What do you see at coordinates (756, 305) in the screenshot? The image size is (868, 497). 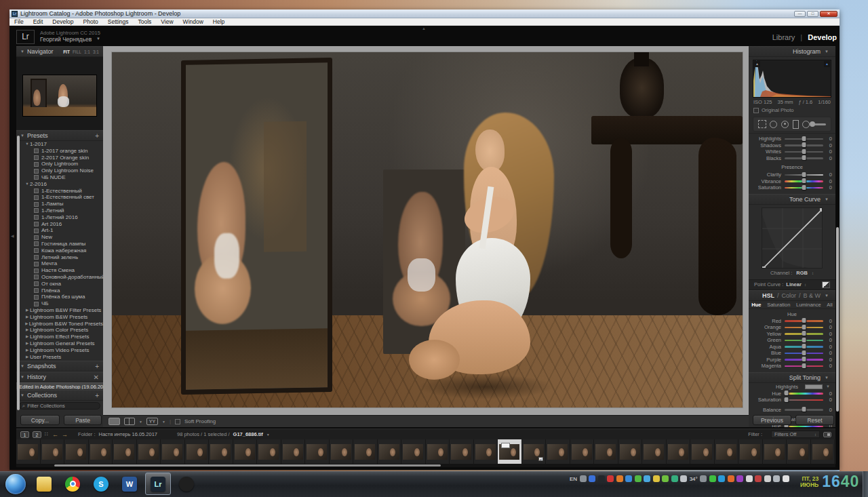 I see `hsl-tab-hue: Hue` at bounding box center [756, 305].